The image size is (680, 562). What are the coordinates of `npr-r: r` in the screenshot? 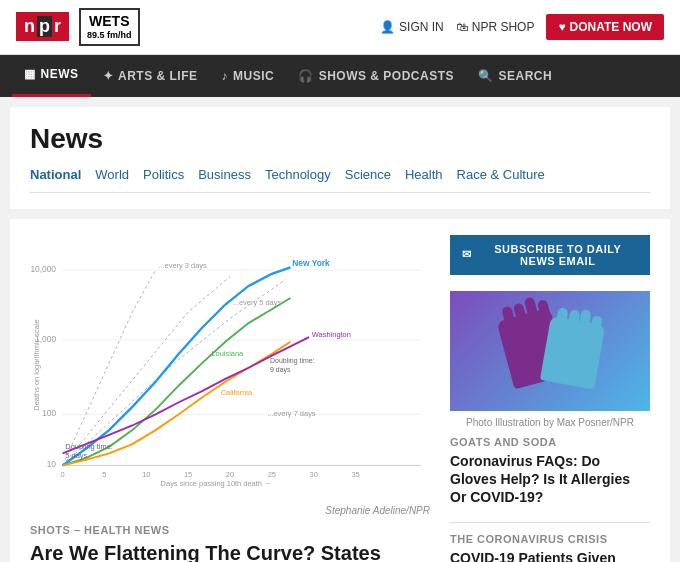 It's located at (58, 26).